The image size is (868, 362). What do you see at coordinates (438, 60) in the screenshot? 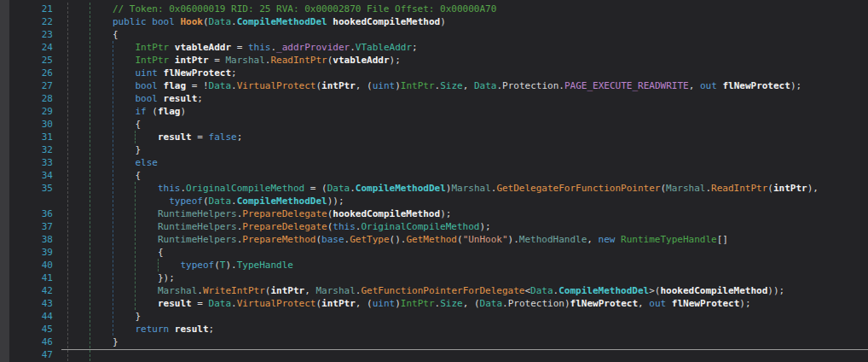
I see `code-line: 25 IntPtr intPtr = Marshal.ReadIntPtr(vt…` at bounding box center [438, 60].